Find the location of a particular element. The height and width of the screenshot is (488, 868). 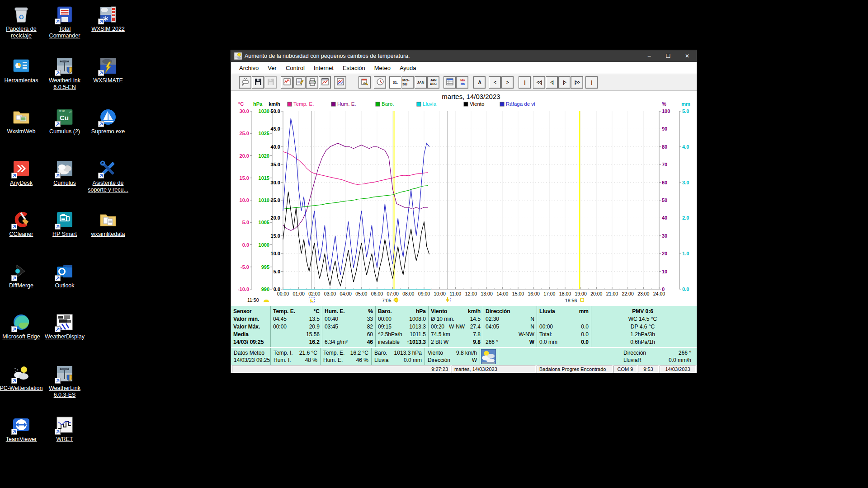

table-grid-icon is located at coordinates (450, 82).